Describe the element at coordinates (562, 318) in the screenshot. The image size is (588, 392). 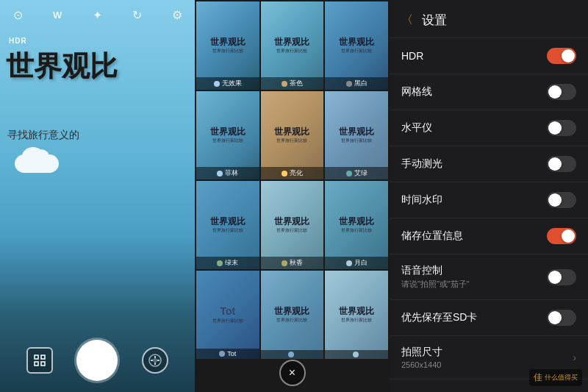
I see `sdcard-toggle` at that location.